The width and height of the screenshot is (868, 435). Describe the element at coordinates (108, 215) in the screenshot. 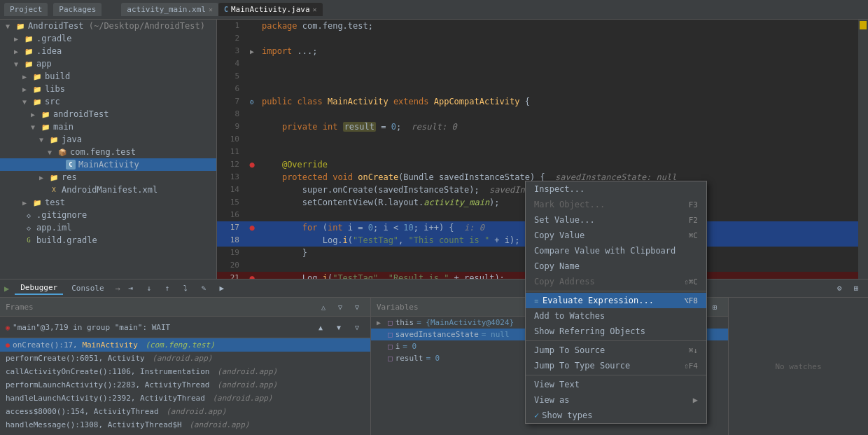

I see `sidebar-item-gitignore: ◇ .gitignore` at that location.